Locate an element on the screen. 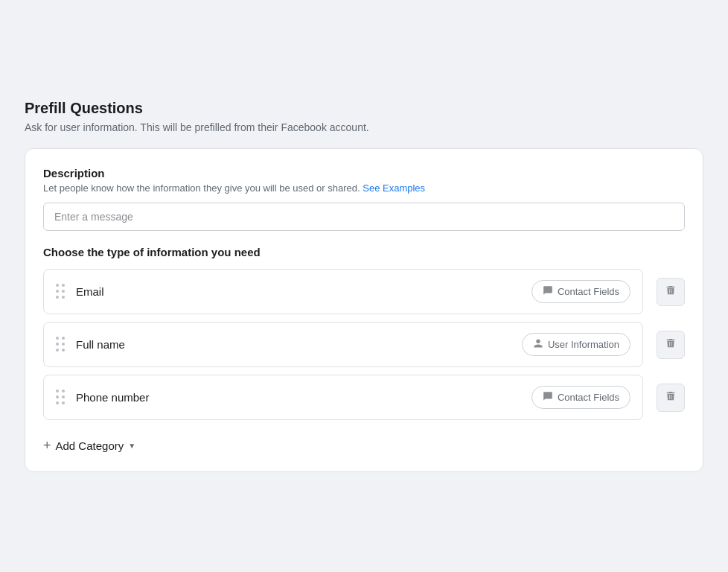 The image size is (728, 572). phone-drag-handle is located at coordinates (61, 398).